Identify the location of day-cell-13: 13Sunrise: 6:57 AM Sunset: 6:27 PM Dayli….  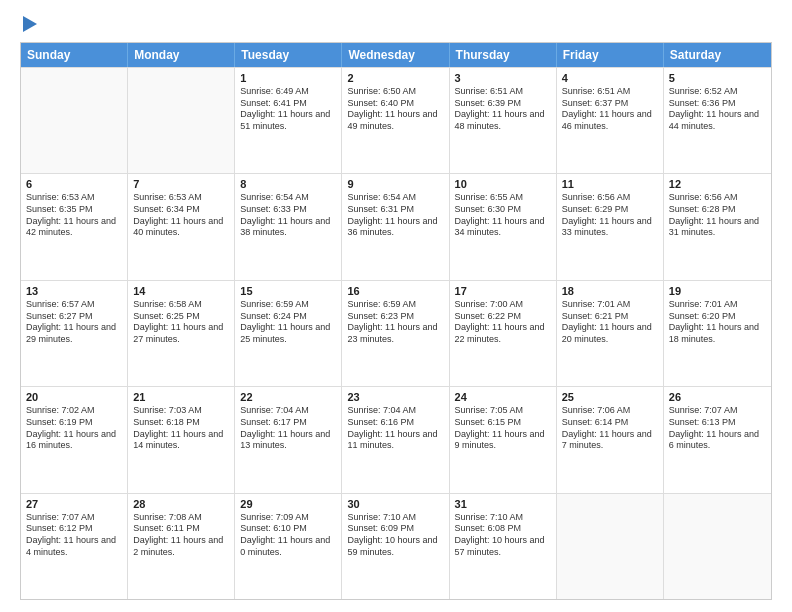
(74, 334).